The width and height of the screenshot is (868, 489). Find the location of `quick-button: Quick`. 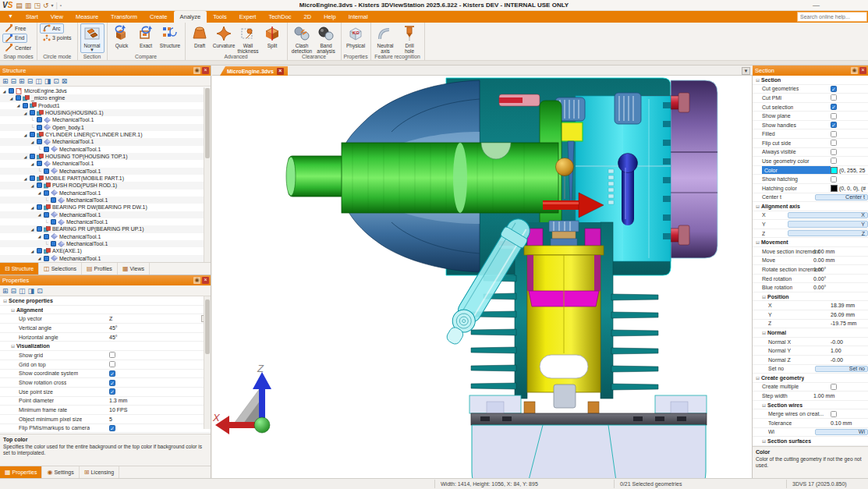

quick-button: Quick is located at coordinates (122, 36).